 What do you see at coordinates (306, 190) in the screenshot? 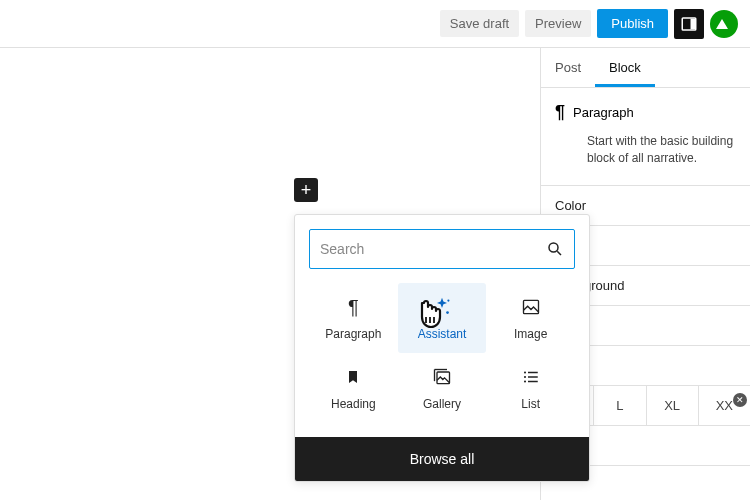
I see `add-block-button: +` at bounding box center [306, 190].